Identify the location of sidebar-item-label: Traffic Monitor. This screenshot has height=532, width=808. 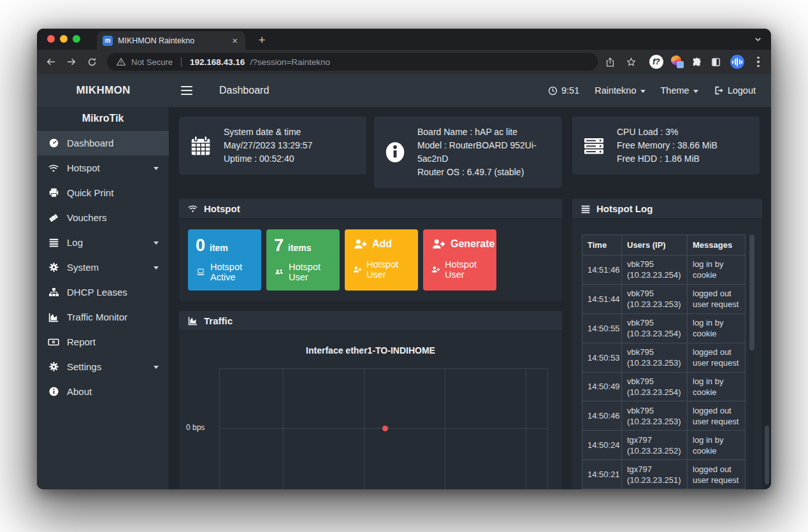
(97, 317).